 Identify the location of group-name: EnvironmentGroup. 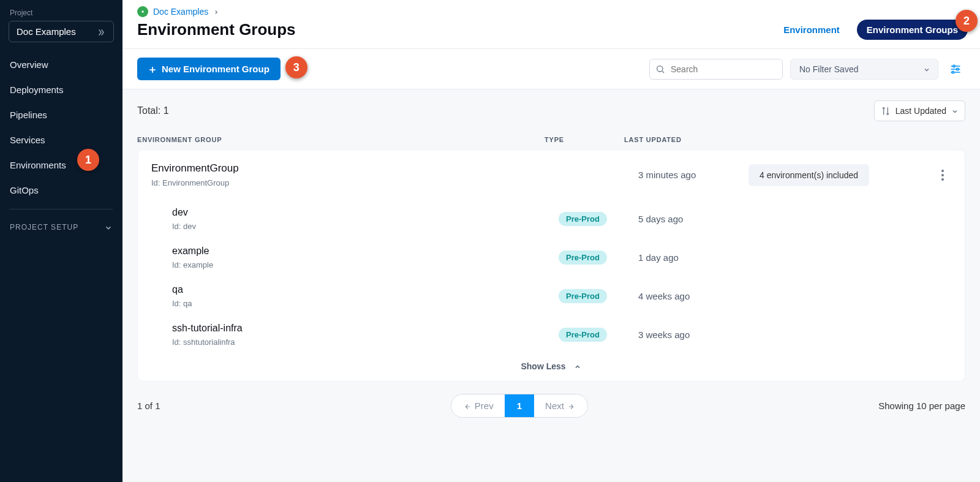
(355, 168).